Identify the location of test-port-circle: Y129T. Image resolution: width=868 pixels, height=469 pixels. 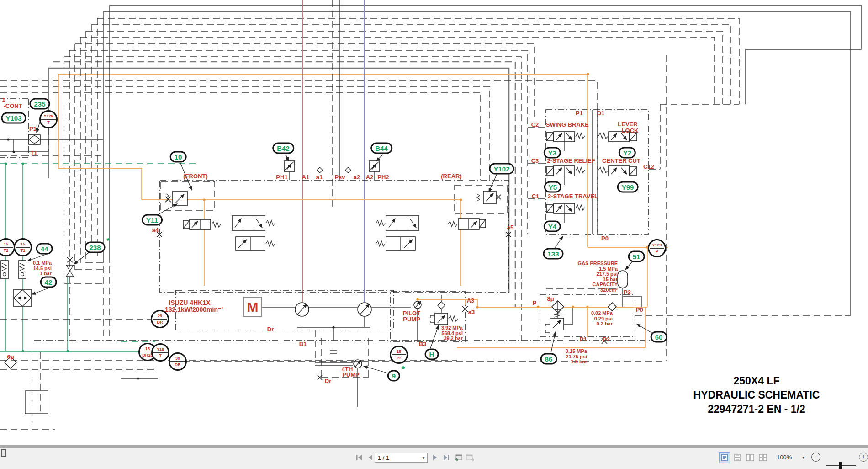
(48, 119).